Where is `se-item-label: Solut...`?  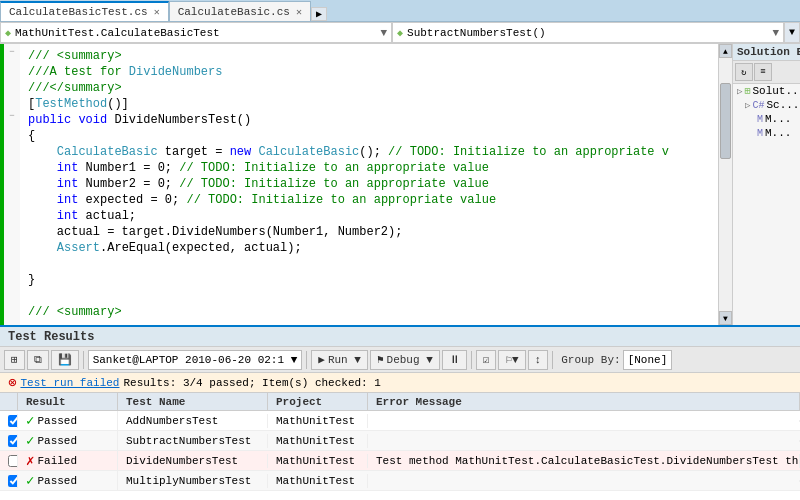 se-item-label: Solut... is located at coordinates (776, 91).